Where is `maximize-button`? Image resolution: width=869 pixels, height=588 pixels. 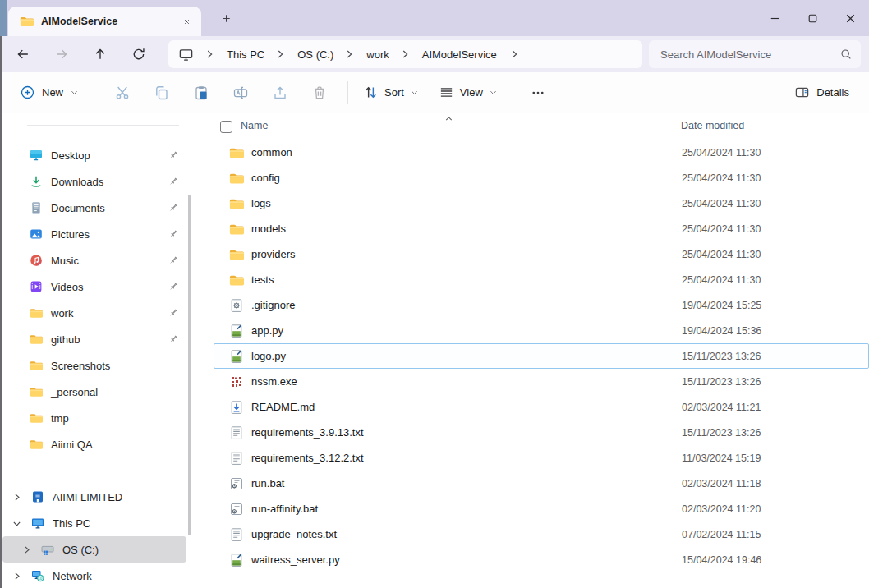
maximize-button is located at coordinates (812, 18).